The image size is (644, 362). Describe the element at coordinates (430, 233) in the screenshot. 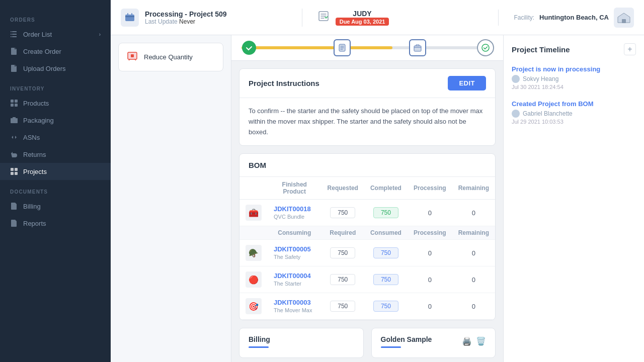

I see `th-processing-2: Processing` at that location.